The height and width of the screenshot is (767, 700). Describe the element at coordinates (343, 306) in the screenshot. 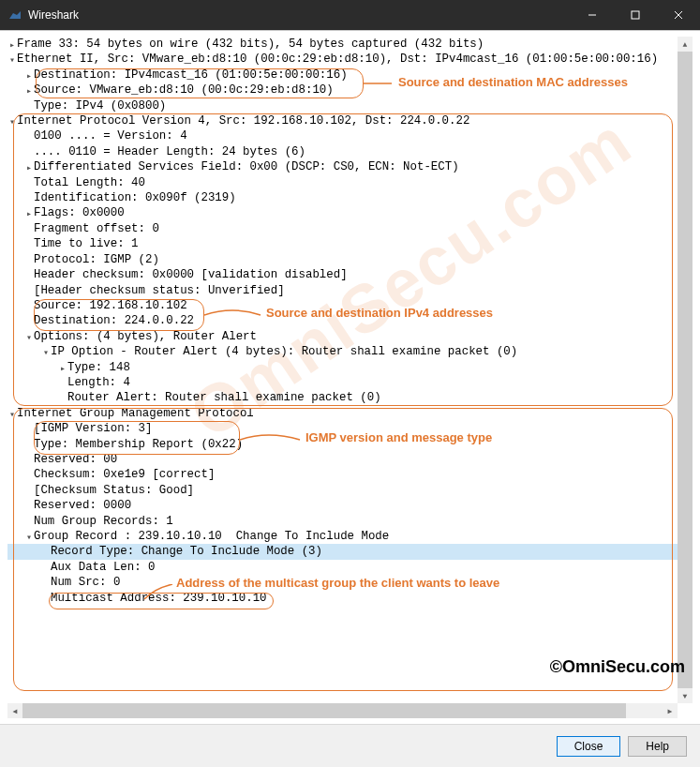

I see `tree-item: Source: 192.168.10.102` at that location.